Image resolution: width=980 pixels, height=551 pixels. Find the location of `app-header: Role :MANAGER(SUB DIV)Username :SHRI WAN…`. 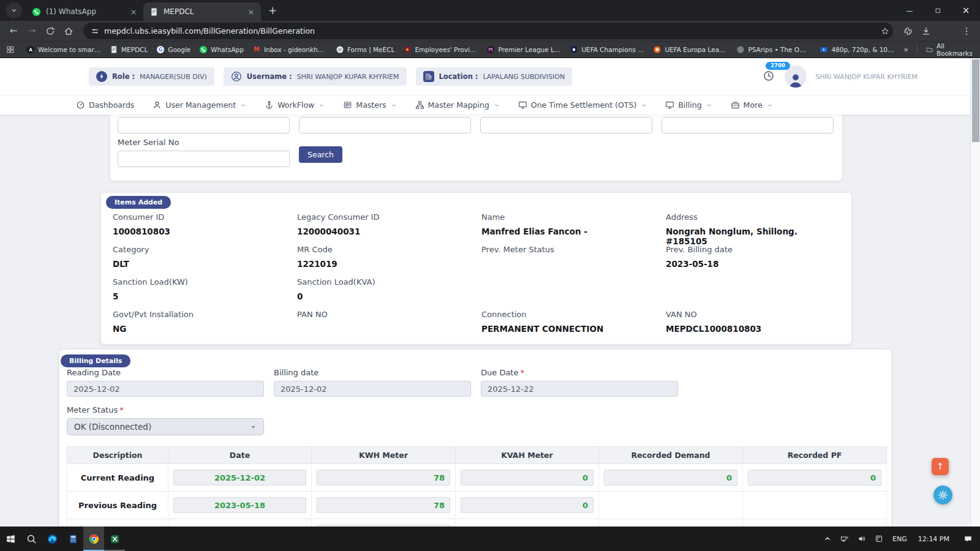

app-header: Role :MANAGER(SUB DIV)Username :SHRI WAN… is located at coordinates (485, 77).